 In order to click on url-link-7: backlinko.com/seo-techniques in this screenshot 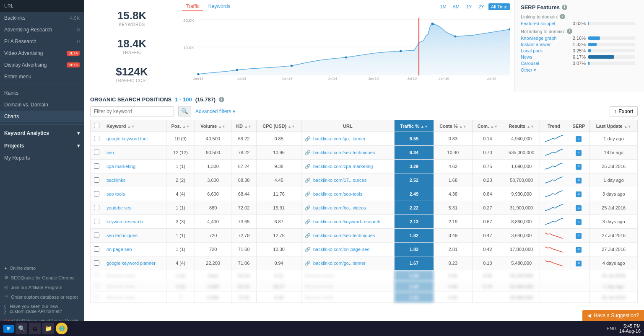, I will do `click(344, 235)`.